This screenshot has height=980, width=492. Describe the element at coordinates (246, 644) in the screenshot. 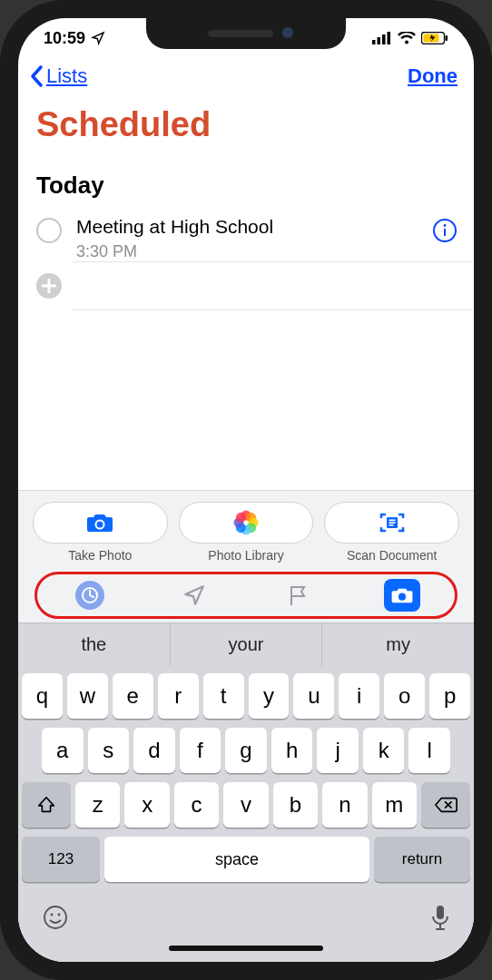

I see `suggestion-2: your` at that location.